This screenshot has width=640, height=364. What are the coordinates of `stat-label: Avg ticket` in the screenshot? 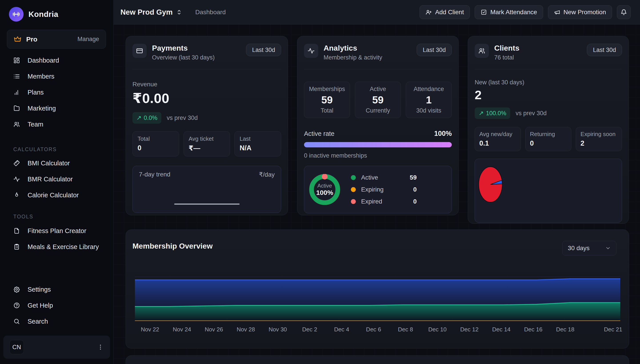 It's located at (207, 139).